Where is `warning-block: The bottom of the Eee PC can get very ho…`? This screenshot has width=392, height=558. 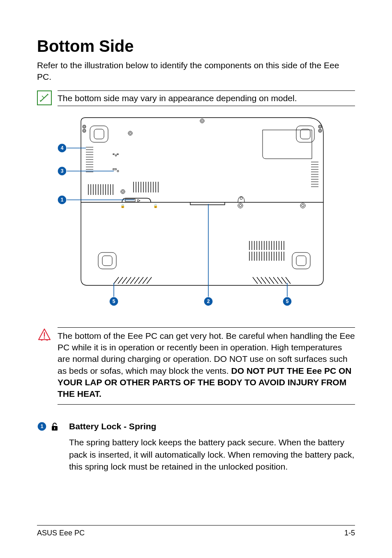
warning-block: The bottom of the Eee PC can get very ho… is located at coordinates (196, 366).